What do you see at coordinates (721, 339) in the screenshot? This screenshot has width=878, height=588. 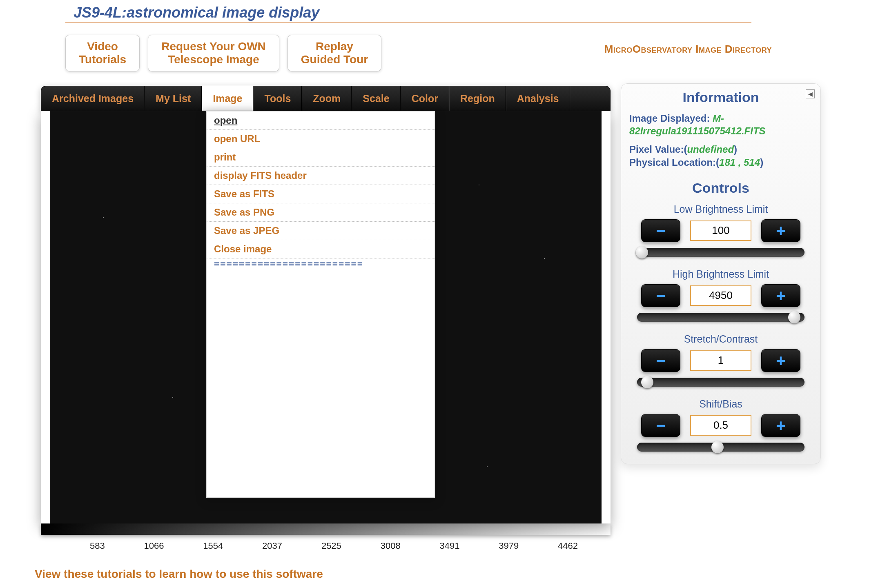 I see `control-label: Stretch/Contrast` at bounding box center [721, 339].